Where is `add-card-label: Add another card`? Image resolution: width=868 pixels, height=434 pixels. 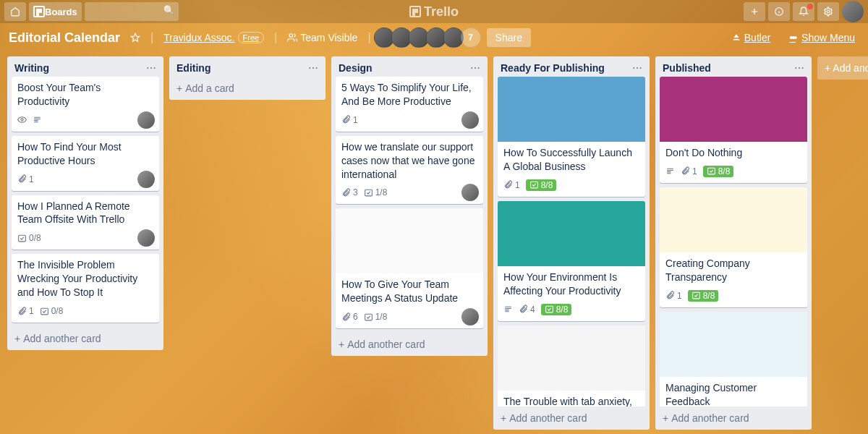
add-card-label: Add another card is located at coordinates (62, 339).